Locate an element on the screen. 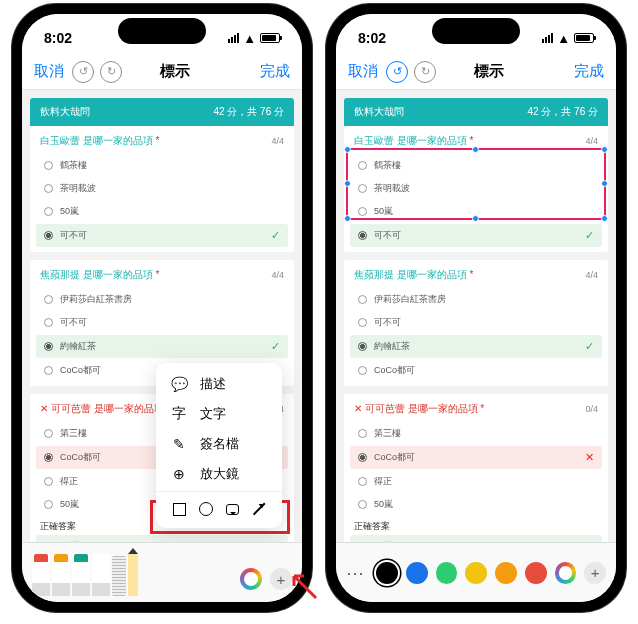 This screenshot has width=638, height=624. popup-signature: ✎簽名檔 is located at coordinates (219, 444).